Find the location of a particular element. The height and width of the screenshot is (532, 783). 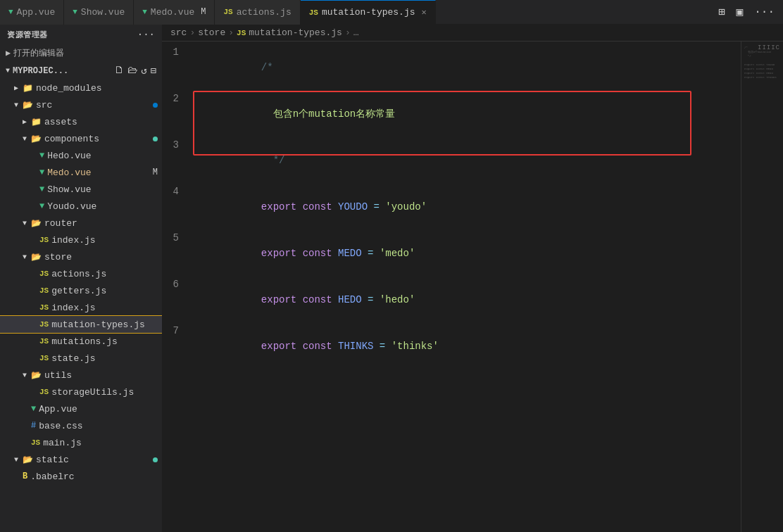

file-label: .babelrc is located at coordinates (96, 477).